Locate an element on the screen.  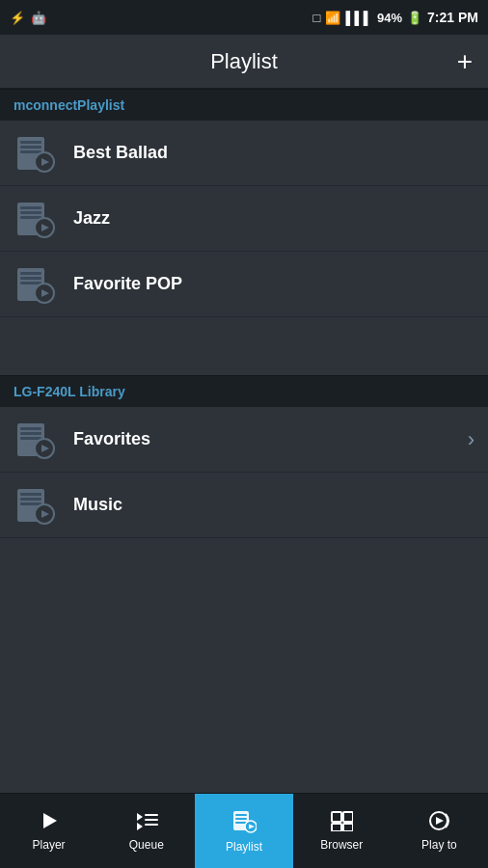
queue-icon is located at coordinates (147, 822).